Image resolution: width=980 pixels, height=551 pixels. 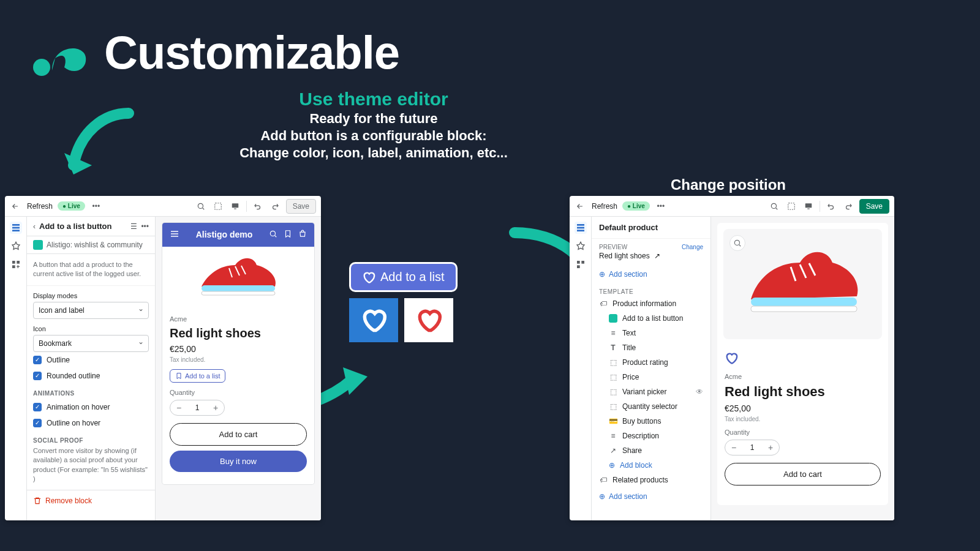 What do you see at coordinates (651, 348) in the screenshot?
I see `tree-title: TTitle` at bounding box center [651, 348].